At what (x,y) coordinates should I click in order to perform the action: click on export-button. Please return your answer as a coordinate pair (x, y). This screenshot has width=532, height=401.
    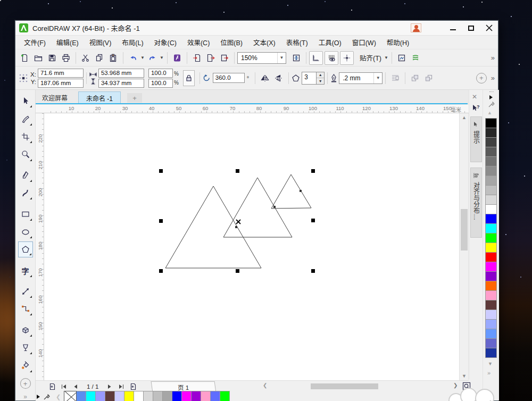
    Looking at the image, I should click on (211, 58).